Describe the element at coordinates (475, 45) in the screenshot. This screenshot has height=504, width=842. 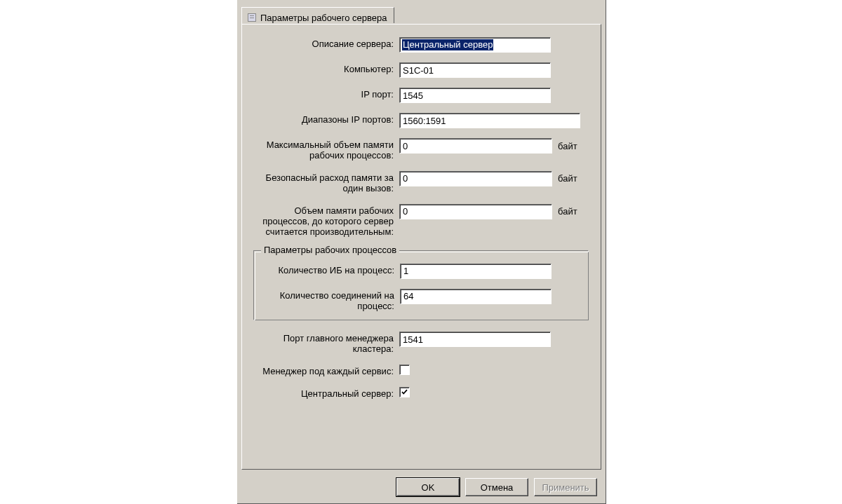
I see `description-input: Центральный сервер` at that location.